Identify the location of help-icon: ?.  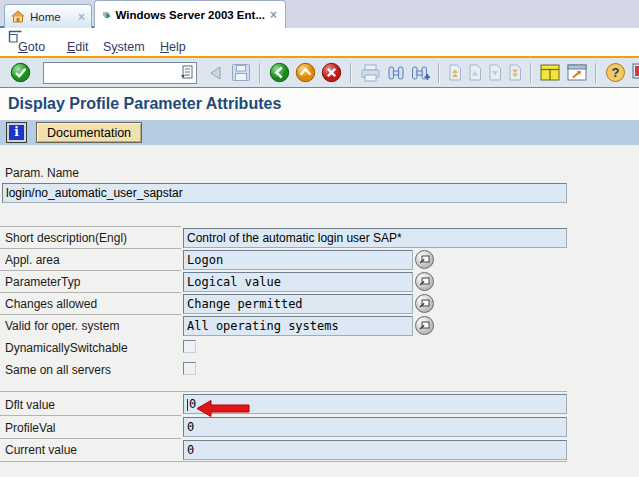
(616, 72).